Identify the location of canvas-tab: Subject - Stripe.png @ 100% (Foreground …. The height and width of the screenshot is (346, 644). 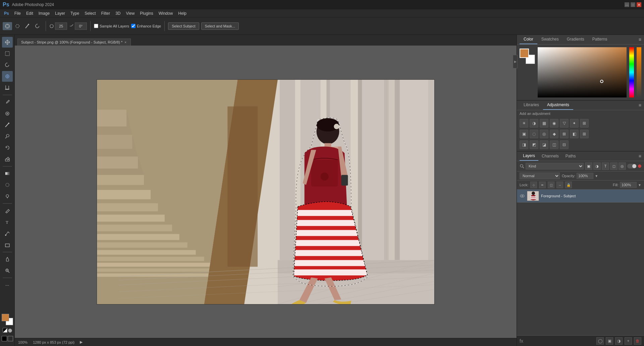
(74, 42).